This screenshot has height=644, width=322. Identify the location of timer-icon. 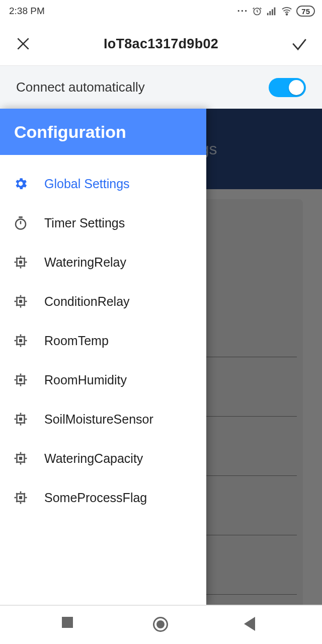
(21, 223).